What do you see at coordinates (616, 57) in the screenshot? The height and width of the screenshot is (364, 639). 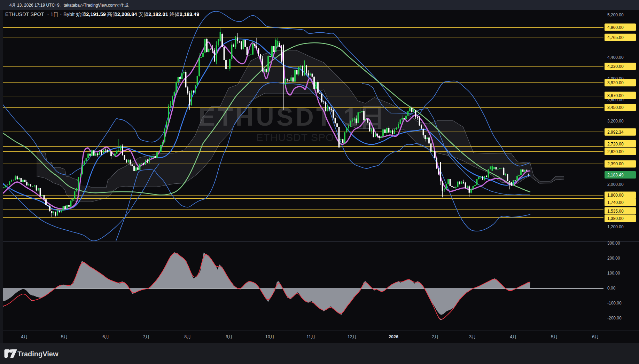 I see `svg-text: 4,400.00` at bounding box center [616, 57].